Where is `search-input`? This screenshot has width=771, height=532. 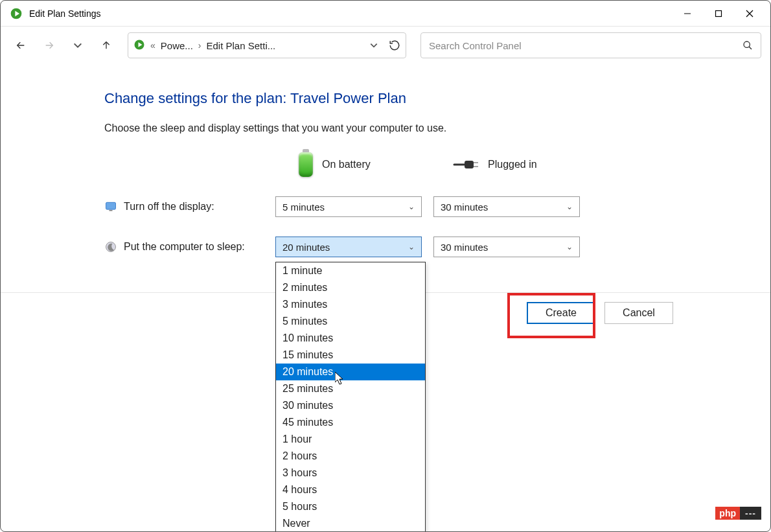 search-input is located at coordinates (586, 45).